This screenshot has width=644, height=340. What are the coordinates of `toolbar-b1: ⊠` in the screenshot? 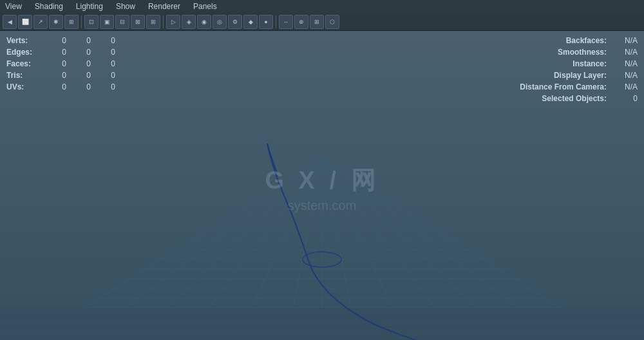 It's located at (138, 22).